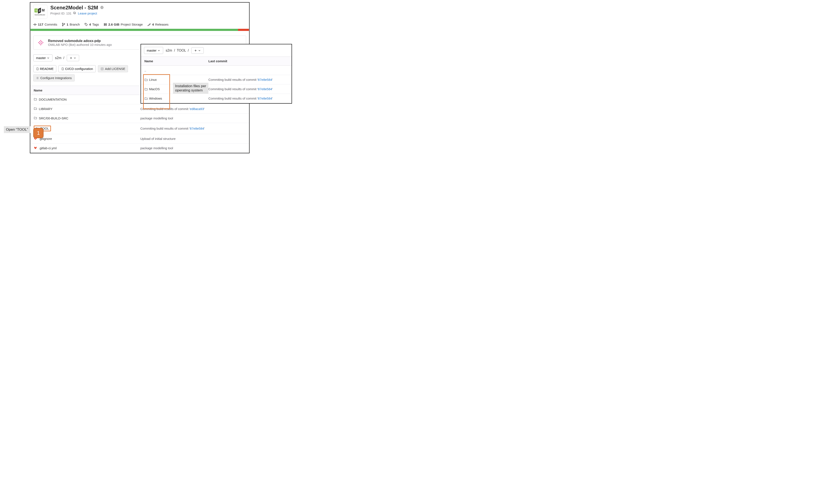 This screenshot has height=504, width=838. Describe the element at coordinates (92, 24) in the screenshot. I see `stat-tags: 4Tags` at that location.